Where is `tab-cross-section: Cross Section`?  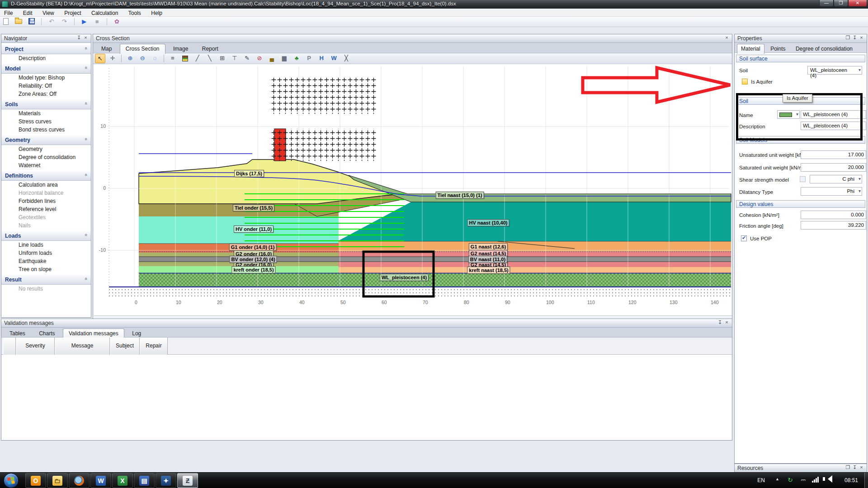 tab-cross-section: Cross Section is located at coordinates (143, 49).